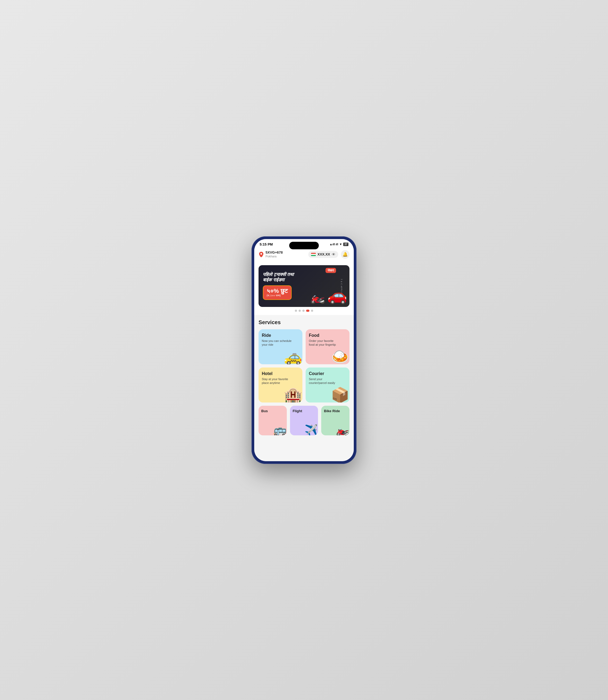 The width and height of the screenshot is (608, 700). I want to click on service-card-hotel: Hotel Stay at your favorite place anytim…, so click(280, 385).